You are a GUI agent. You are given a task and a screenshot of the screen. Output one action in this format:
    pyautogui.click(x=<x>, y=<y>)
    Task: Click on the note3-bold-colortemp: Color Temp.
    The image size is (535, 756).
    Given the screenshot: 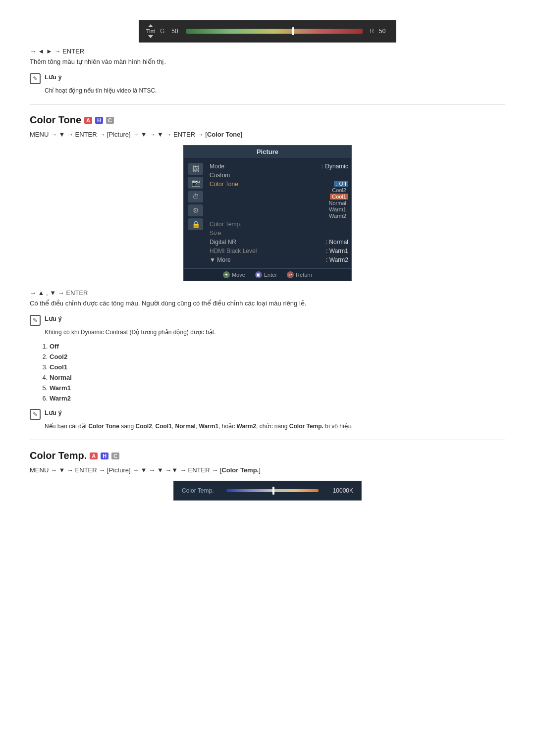 What is the action you would take?
    pyautogui.click(x=306, y=426)
    